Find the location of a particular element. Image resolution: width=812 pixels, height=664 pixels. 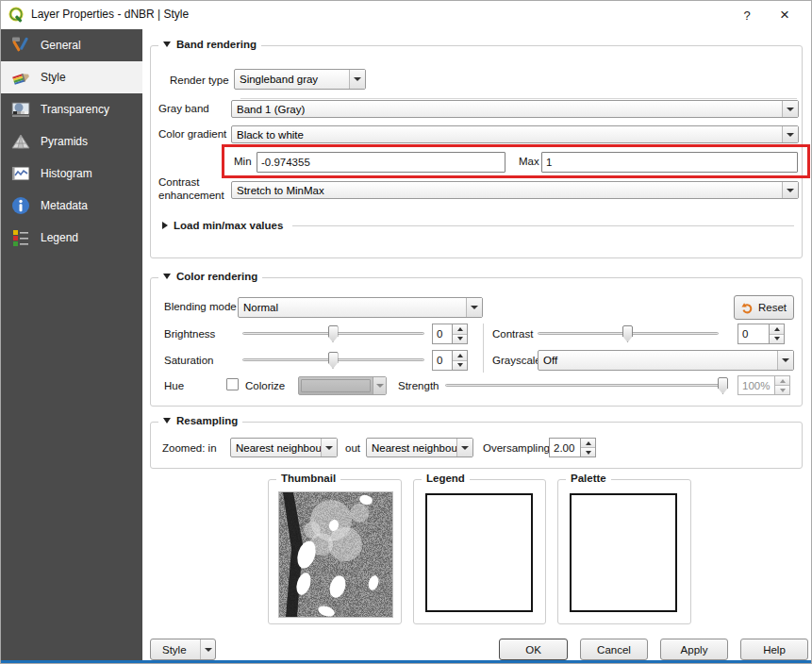

contrast-enhancement-dropdown: Stretch to MinMax is located at coordinates (515, 191).